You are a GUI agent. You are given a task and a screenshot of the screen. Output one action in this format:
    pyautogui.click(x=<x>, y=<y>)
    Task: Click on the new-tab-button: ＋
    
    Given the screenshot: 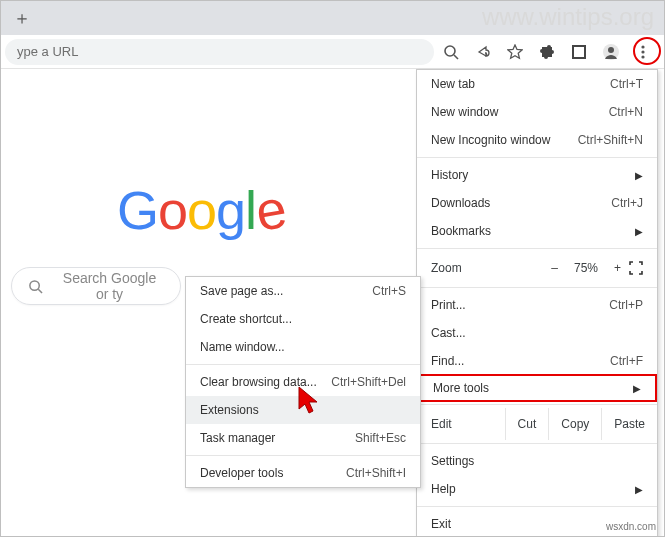 What is the action you would take?
    pyautogui.click(x=22, y=18)
    